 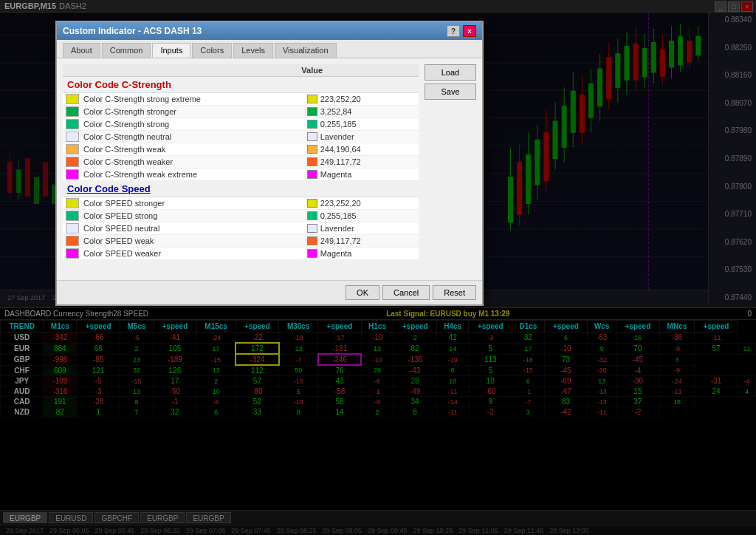 I want to click on param-name: Color C-Strength strong, so click(x=195, y=124).